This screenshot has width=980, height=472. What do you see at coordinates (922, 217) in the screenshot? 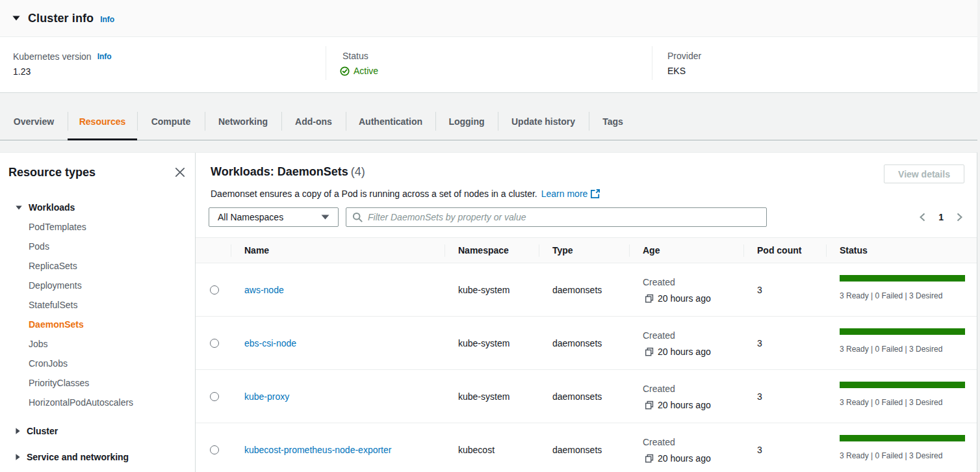
I see `previous-page-button` at bounding box center [922, 217].